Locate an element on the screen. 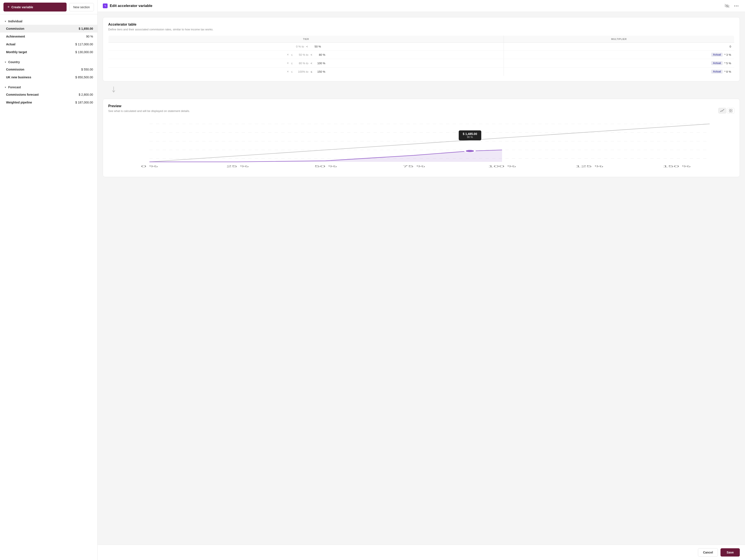 Image resolution: width=745 pixels, height=560 pixels. list-item: UK new business $ 850,500.00 is located at coordinates (48, 77).